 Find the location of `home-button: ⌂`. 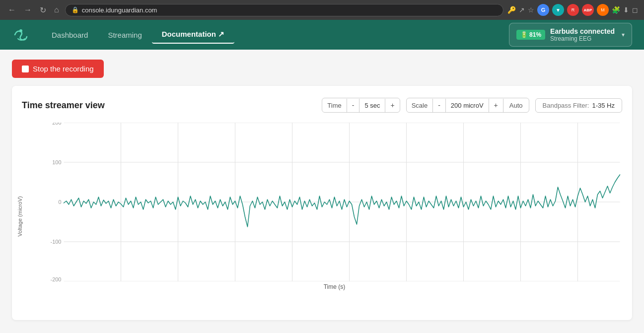

home-button: ⌂ is located at coordinates (57, 10).